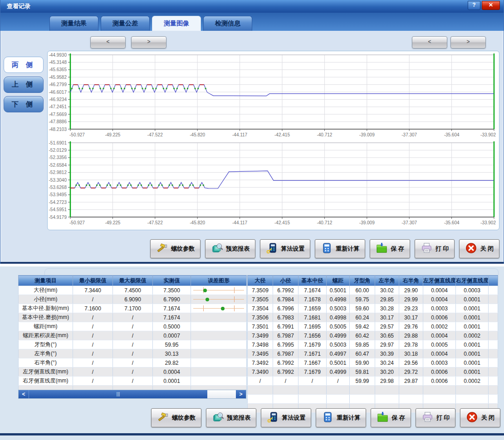 This screenshot has height=440, width=504. What do you see at coordinates (221, 394) in the screenshot?
I see `scrollbar-track` at bounding box center [221, 394].